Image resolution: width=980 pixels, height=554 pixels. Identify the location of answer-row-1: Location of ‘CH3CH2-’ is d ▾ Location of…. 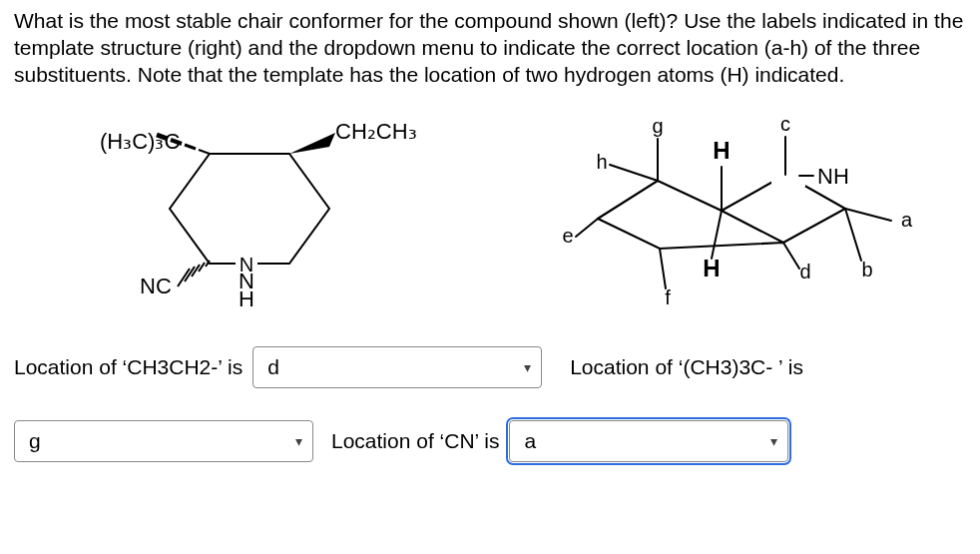
(490, 367).